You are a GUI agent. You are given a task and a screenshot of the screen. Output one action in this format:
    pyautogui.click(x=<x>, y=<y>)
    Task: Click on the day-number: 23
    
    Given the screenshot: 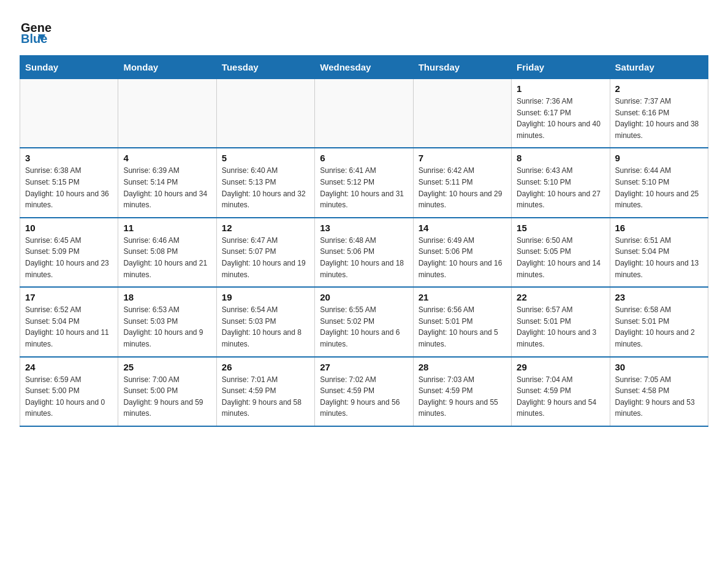 What is the action you would take?
    pyautogui.click(x=659, y=297)
    